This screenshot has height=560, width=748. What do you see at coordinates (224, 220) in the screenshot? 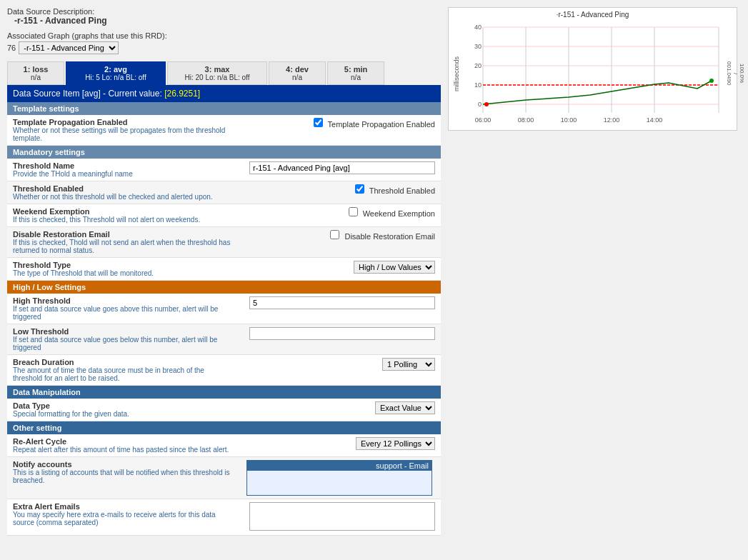
I see `mandatory-settings-table: Threshold Name Provide the THold a meani…` at bounding box center [224, 220].